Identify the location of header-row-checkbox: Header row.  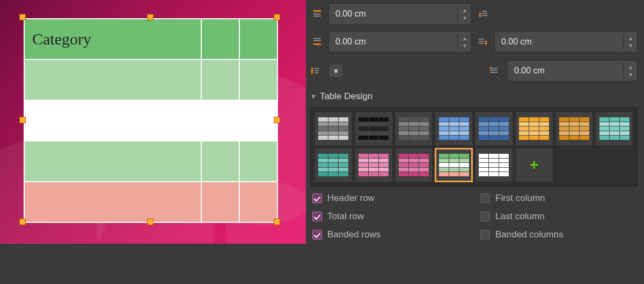
(391, 198).